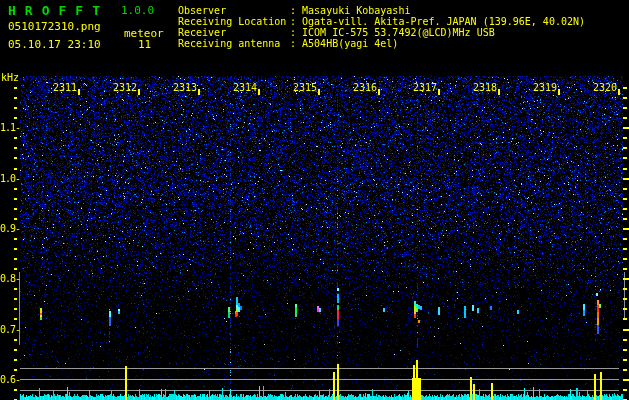 Image resolution: width=629 pixels, height=400 pixels. I want to click on app-version: 1.0.0, so click(138, 10).